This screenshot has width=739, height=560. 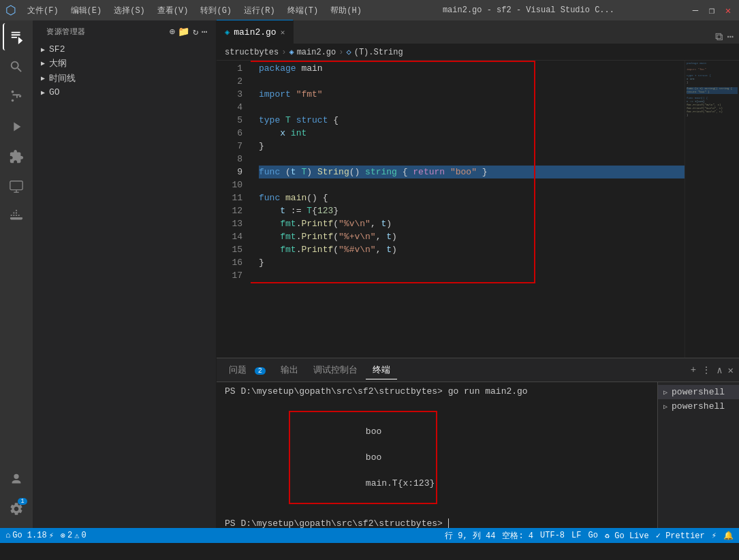 What do you see at coordinates (238, 371) in the screenshot?
I see `panel-tab-problems-label: 问题` at bounding box center [238, 371].